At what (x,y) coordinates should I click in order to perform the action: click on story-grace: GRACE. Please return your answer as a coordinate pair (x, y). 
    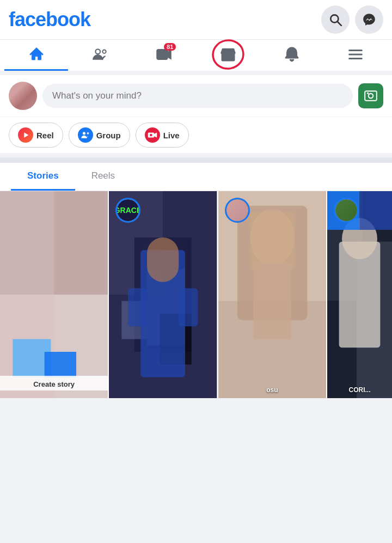
    Looking at the image, I should click on (163, 295).